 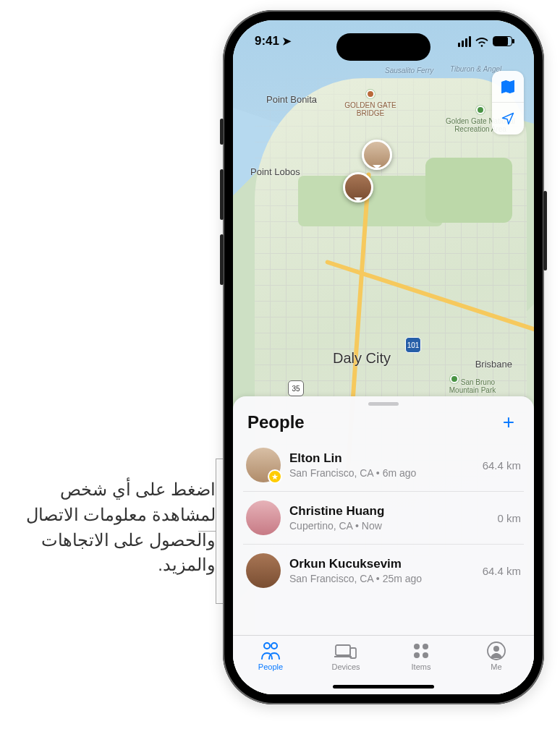 What do you see at coordinates (382, 564) in the screenshot?
I see `person-name: Orkun Kucuksevim` at bounding box center [382, 564].